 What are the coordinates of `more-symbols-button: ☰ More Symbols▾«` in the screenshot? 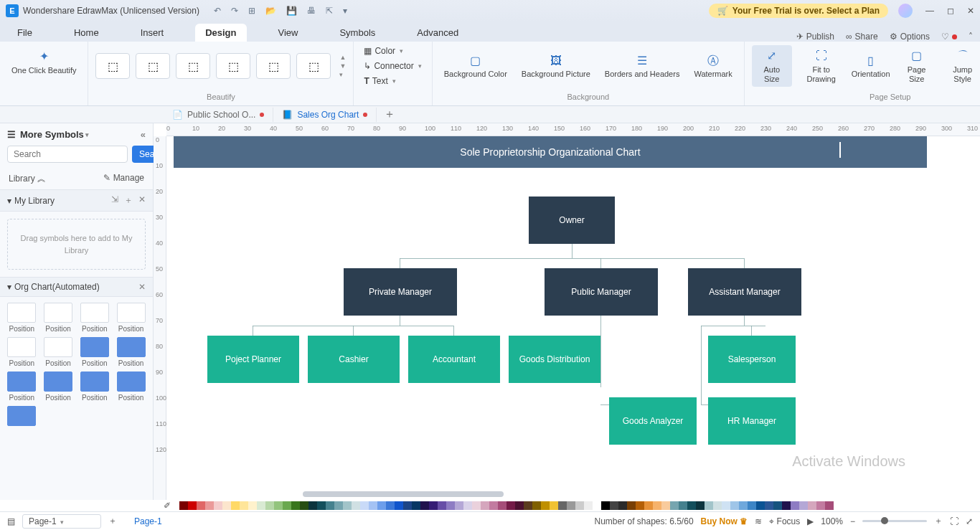 It's located at (76, 135).